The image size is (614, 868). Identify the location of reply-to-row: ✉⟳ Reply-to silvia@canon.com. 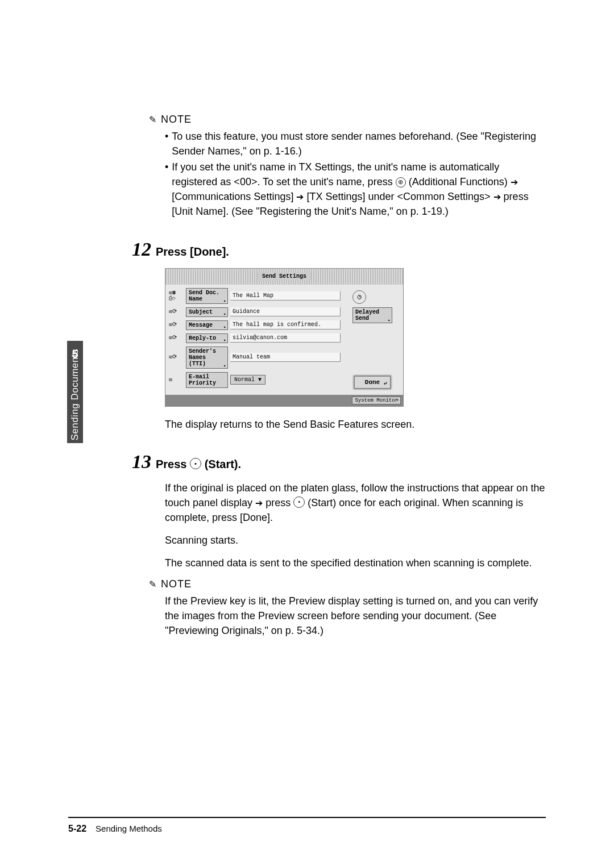
(255, 339).